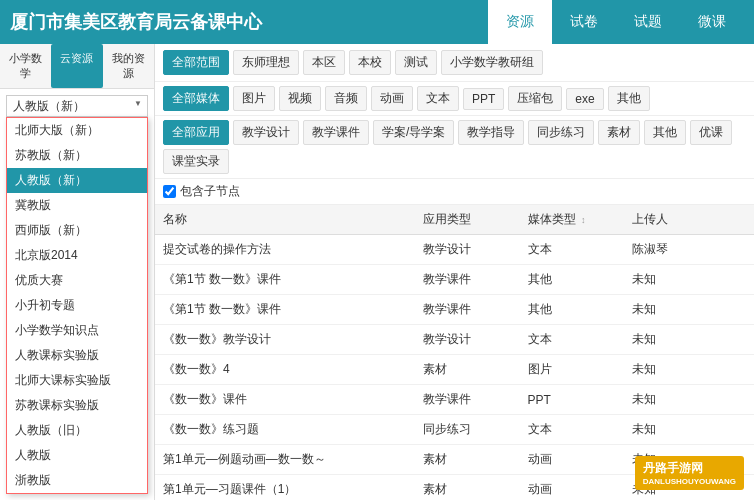 Image resolution: width=754 pixels, height=500 pixels. I want to click on apply-filter-4: 教学指导, so click(491, 132).